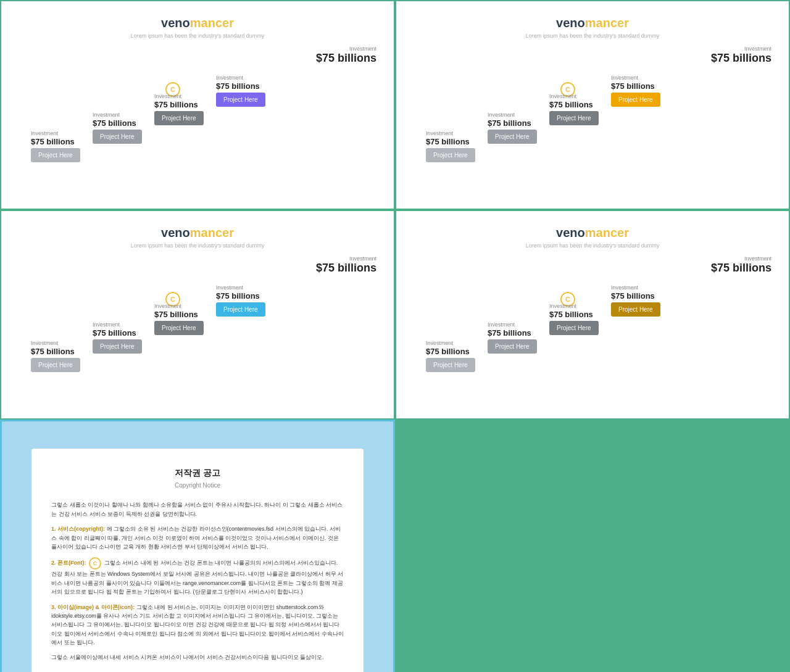 The width and height of the screenshot is (790, 672). What do you see at coordinates (592, 118) in the screenshot?
I see `staircase-2: C Investment $75 billions Project Here I…` at bounding box center [592, 118].